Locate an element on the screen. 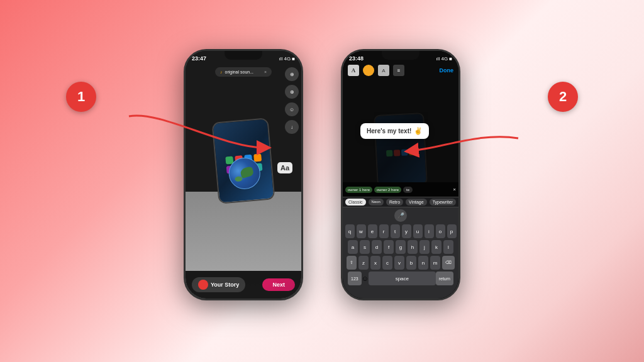 The image size is (644, 362). key-t: t is located at coordinates (395, 231).